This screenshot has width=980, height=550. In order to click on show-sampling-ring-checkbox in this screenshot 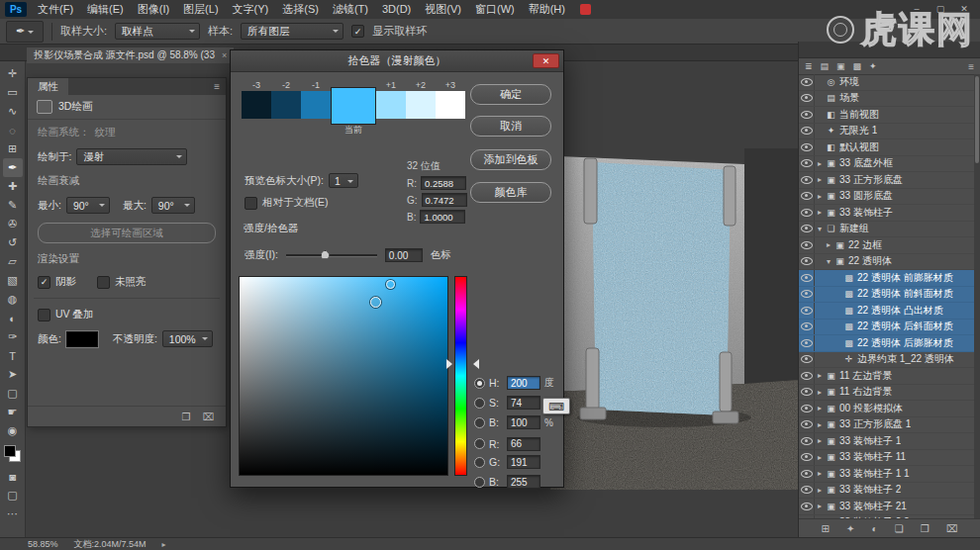, I will do `click(358, 32)`.